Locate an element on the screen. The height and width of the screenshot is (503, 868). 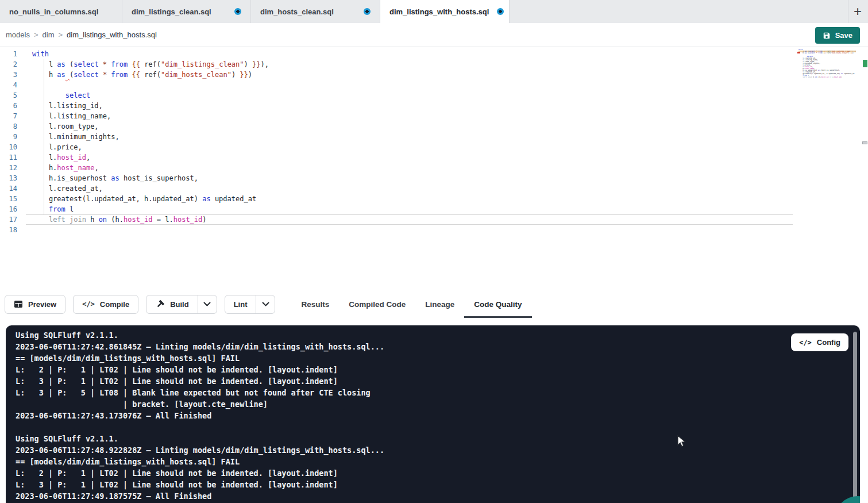
build-button: Build is located at coordinates (172, 305).